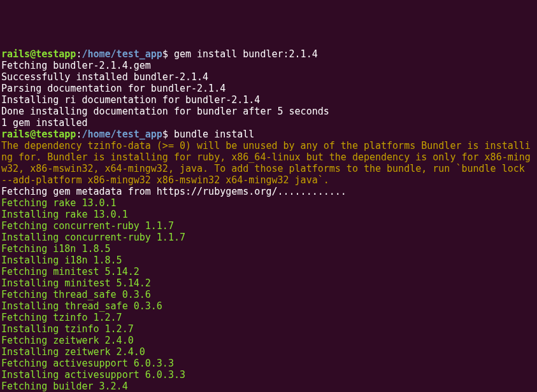  Describe the element at coordinates (269, 66) in the screenshot. I see `output-line: Fetching bundler-2.1.4.gem` at that location.